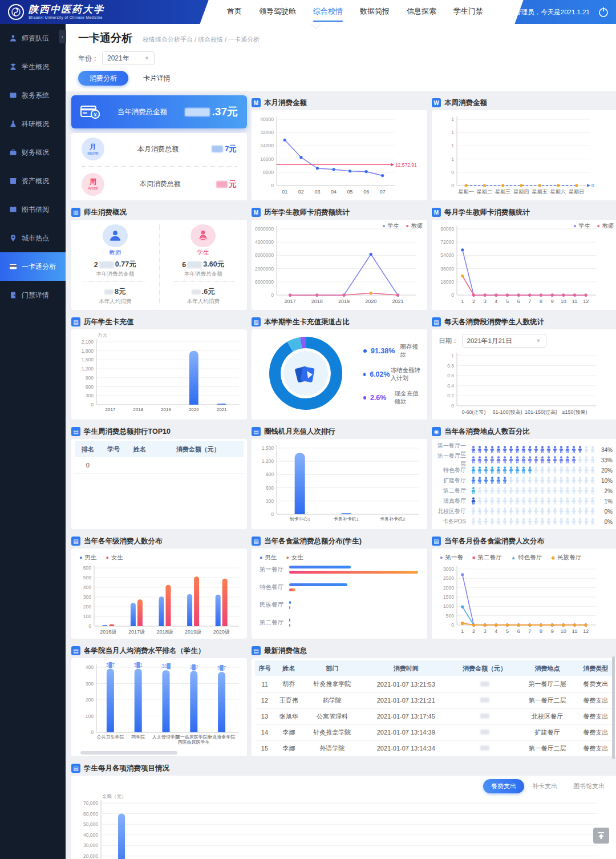  Describe the element at coordinates (453, 159) in the screenshot. I see `svg-text: 1` at that location.